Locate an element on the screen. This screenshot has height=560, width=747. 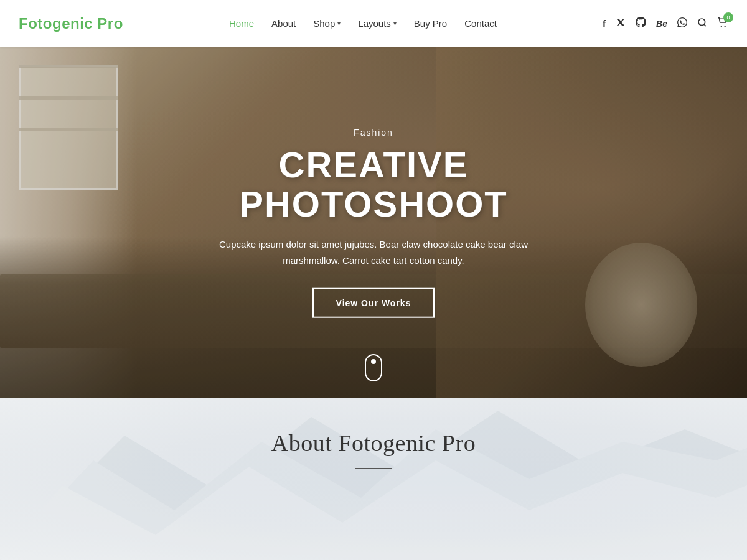
main-nav: Home About Shop ▾ Layouts ▾ Buy Pro Cont… is located at coordinates (363, 24).